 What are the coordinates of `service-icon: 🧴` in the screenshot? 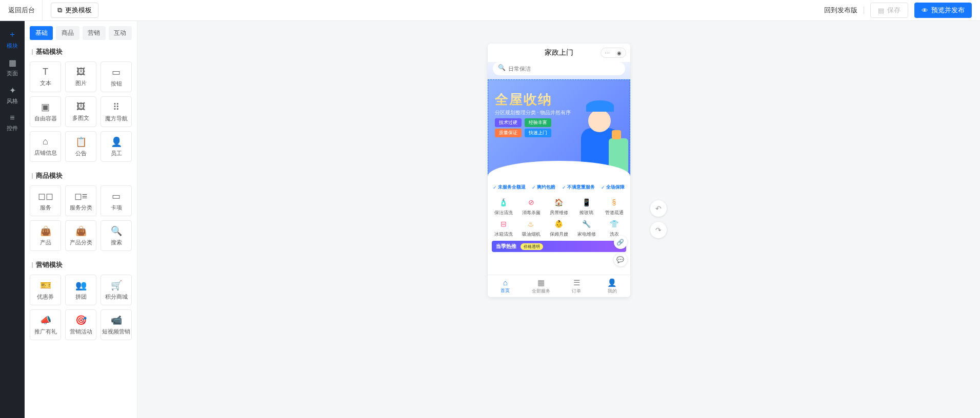 It's located at (504, 202).